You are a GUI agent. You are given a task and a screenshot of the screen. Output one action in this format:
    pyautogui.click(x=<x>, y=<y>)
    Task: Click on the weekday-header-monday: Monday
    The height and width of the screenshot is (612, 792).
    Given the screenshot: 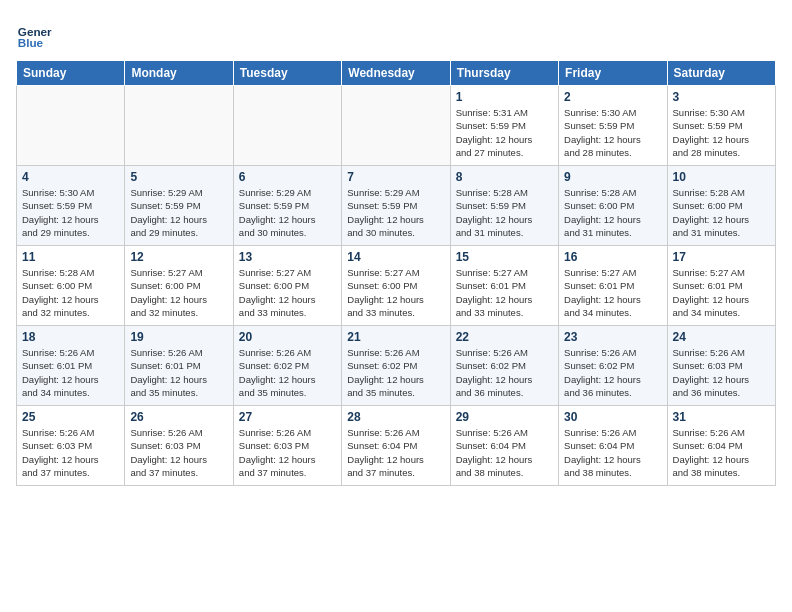 What is the action you would take?
    pyautogui.click(x=179, y=74)
    